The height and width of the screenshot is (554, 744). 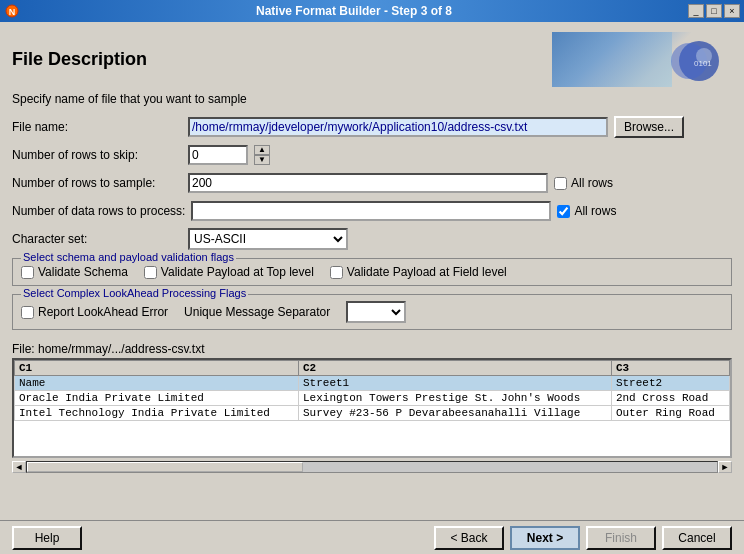 I want to click on filename-label: File name:, so click(x=97, y=127).